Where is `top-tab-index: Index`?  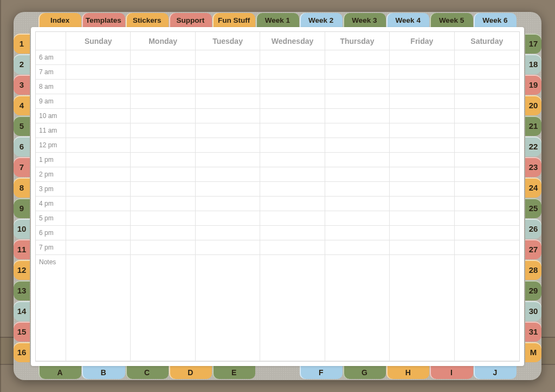 top-tab-index: Index is located at coordinates (60, 20).